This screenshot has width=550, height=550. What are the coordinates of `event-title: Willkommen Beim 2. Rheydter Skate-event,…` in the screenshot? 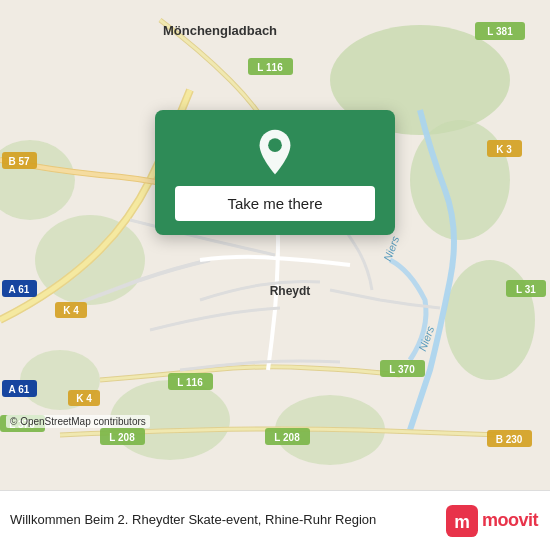 It's located at (228, 520).